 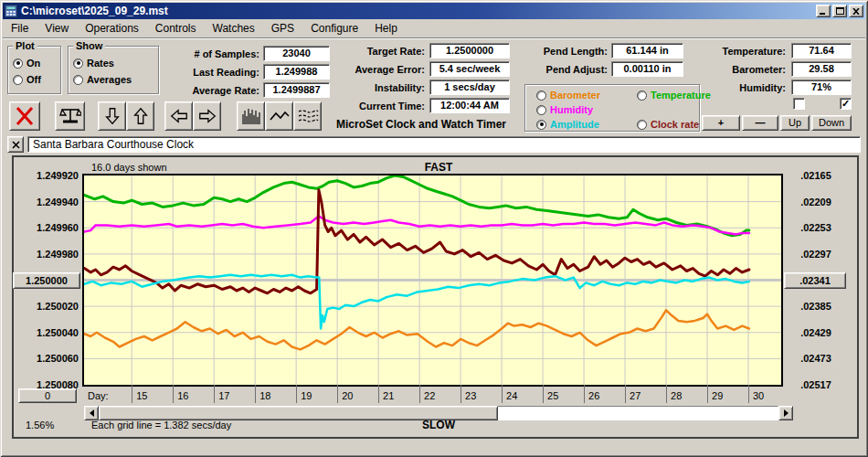 What do you see at coordinates (57, 28) in the screenshot?
I see `menu-view: View` at bounding box center [57, 28].